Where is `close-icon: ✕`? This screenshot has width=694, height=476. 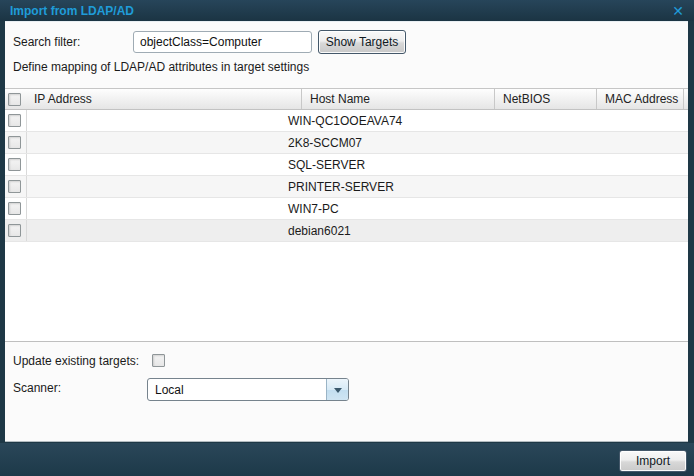 close-icon: ✕ is located at coordinates (678, 11).